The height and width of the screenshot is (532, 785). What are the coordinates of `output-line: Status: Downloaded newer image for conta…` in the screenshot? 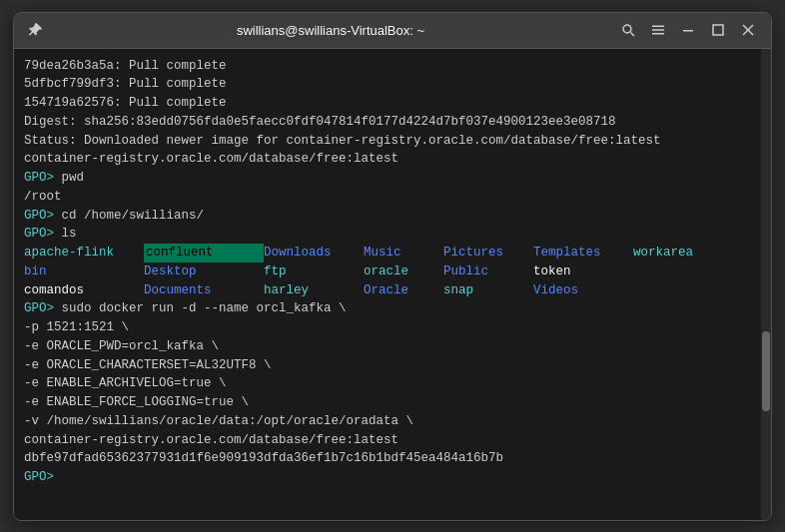 It's located at (388, 142).